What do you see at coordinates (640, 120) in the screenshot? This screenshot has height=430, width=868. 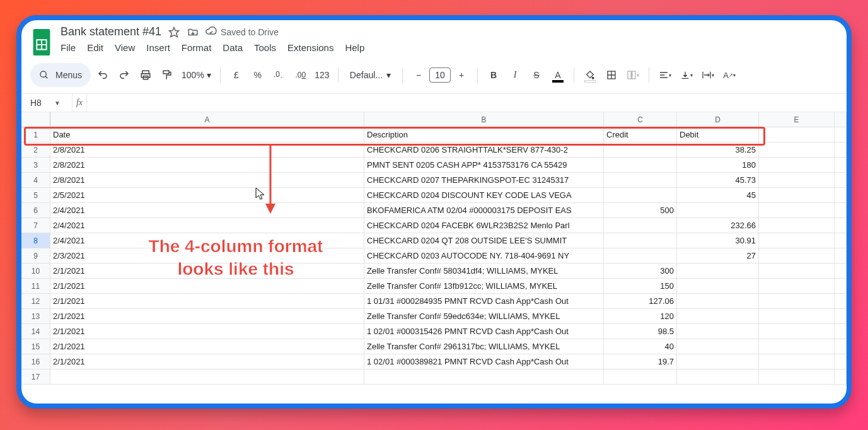 I see `column-header: C` at bounding box center [640, 120].